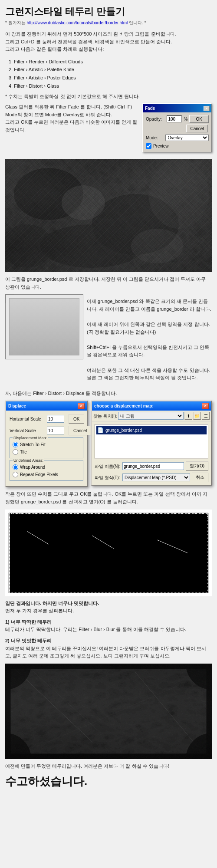 The width and height of the screenshot is (217, 868). Describe the element at coordinates (108, 11) in the screenshot. I see `page-title: 그런지스타일 테두리 만들기` at that location.